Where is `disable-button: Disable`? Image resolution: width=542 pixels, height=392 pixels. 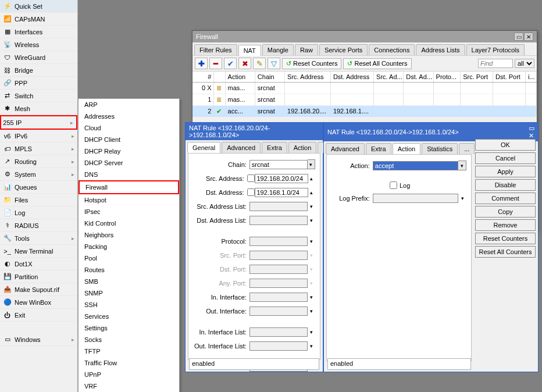 disable-button: Disable is located at coordinates (505, 185).